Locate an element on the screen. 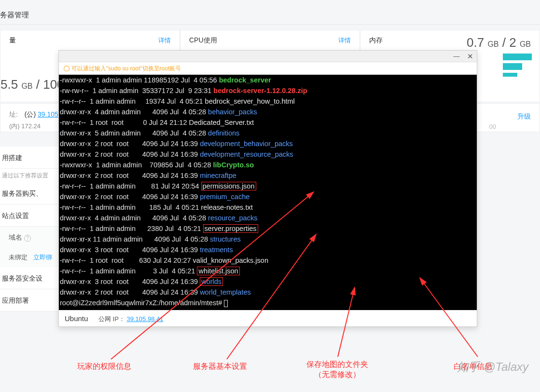 Image resolution: width=540 pixels, height=392 pixels. ls-row: -rw-rw-r-- 1 admin admin 35337172 Jul 9 … is located at coordinates (268, 91).